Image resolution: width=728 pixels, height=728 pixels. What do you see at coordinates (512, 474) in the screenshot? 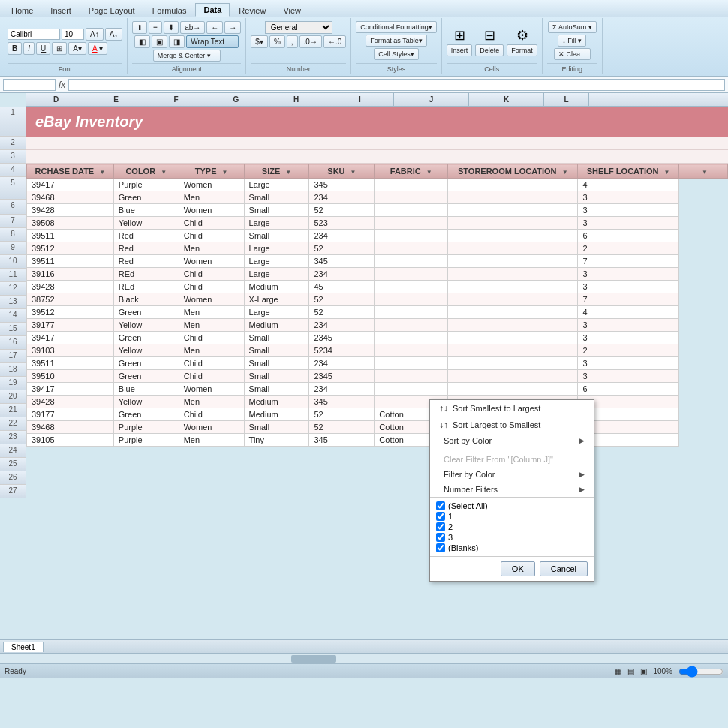
I see `filter-by-color-item: Filter by Color` at bounding box center [512, 474].